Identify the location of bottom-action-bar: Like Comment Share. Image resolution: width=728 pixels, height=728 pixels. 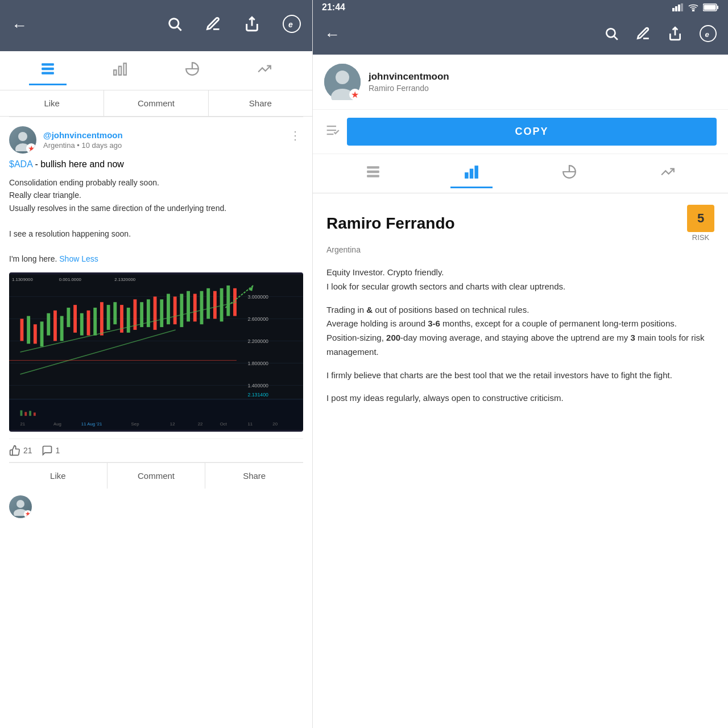
(156, 475).